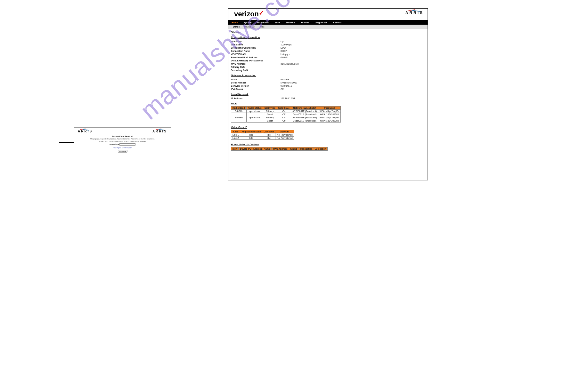 The height and width of the screenshot is (380, 588). What do you see at coordinates (282, 42) in the screenshot?
I see `connection-info-value: Up` at bounding box center [282, 42].